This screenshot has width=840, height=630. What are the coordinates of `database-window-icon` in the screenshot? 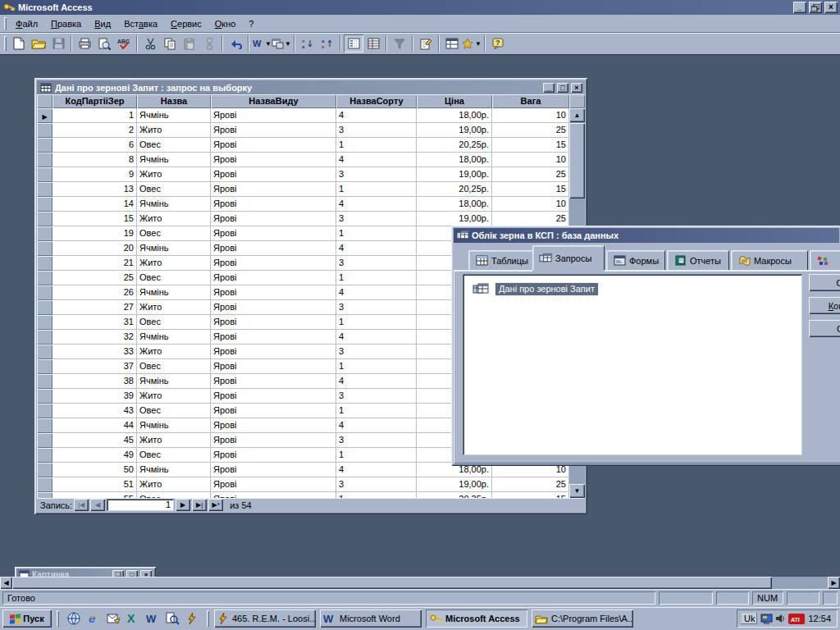 It's located at (452, 43).